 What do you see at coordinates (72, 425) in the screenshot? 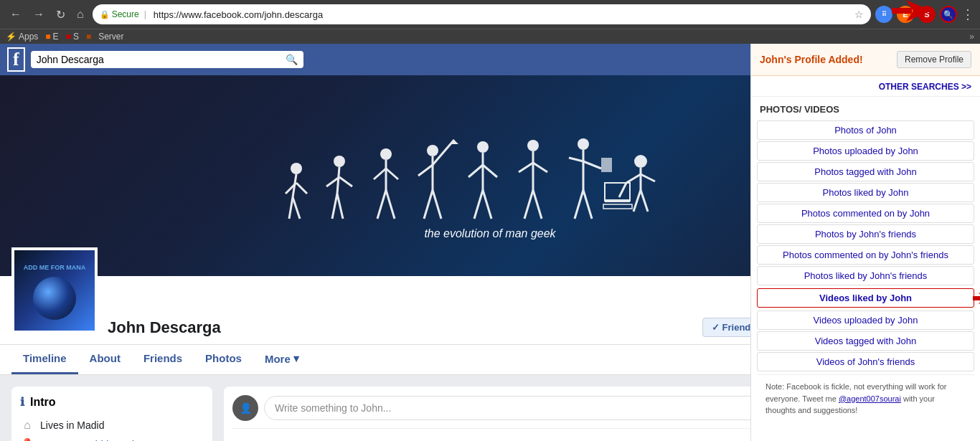
I see `intro-lives-text: Lives in Madid` at bounding box center [72, 425].